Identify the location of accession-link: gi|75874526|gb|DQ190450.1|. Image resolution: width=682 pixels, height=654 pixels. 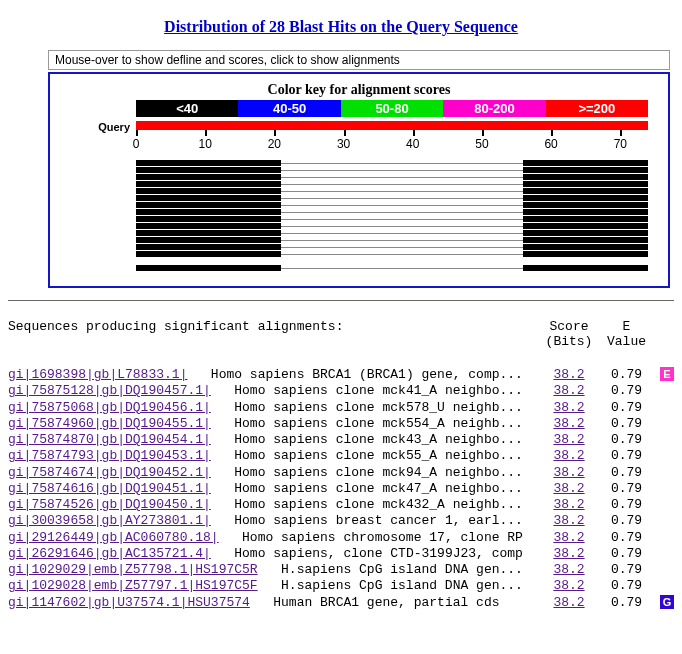
(110, 505).